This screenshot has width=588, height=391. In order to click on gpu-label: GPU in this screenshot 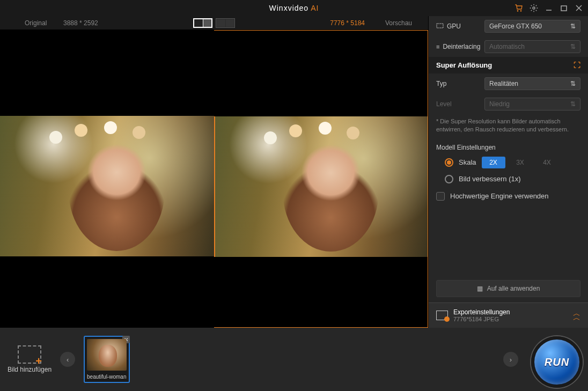, I will do `click(458, 26)`.